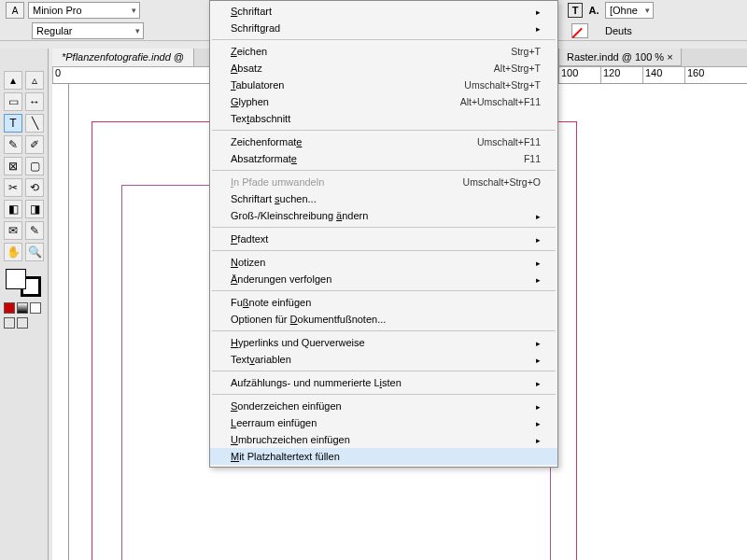  I want to click on screen-mode-row, so click(24, 323).